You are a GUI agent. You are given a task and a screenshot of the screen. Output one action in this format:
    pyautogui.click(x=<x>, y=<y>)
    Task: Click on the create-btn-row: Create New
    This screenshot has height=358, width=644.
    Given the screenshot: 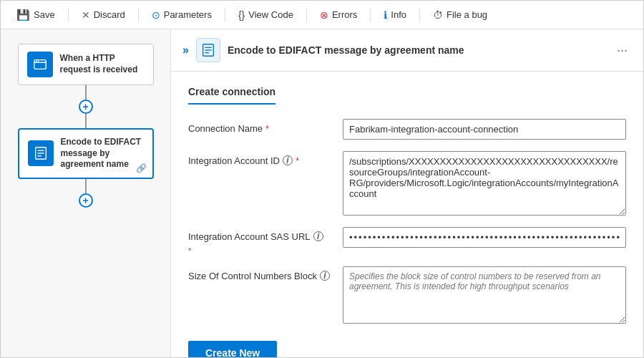 What is the action you would take?
    pyautogui.click(x=407, y=347)
    